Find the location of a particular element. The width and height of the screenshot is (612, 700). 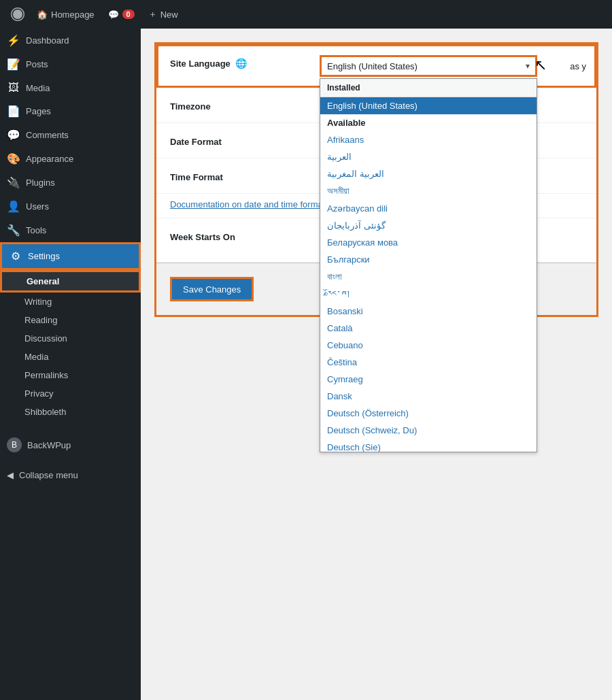

home-icon: 🏠 is located at coordinates (42, 15).